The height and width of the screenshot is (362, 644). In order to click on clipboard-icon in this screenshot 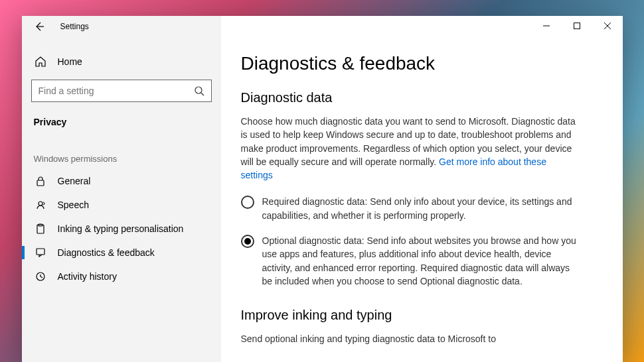, I will do `click(40, 229)`.